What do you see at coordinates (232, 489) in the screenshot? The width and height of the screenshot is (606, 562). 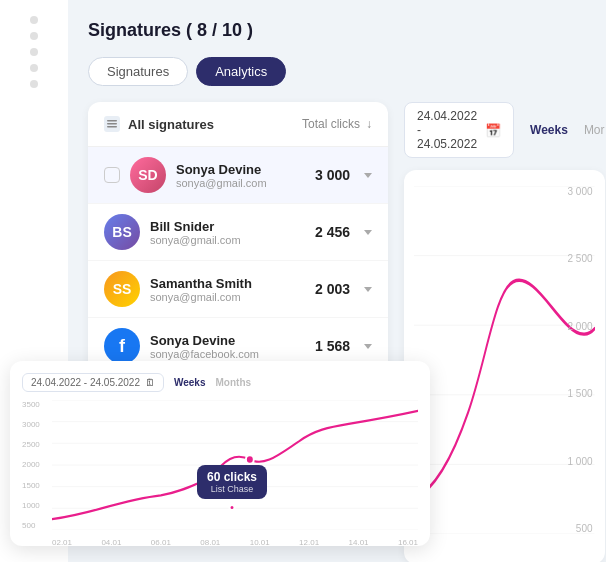 I see `tooltip-label: List Chase` at bounding box center [232, 489].